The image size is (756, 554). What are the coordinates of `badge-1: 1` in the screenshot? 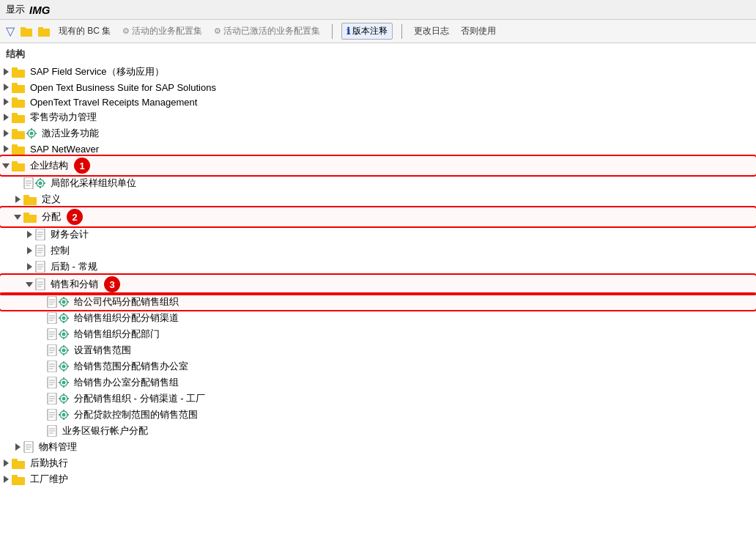 It's located at (82, 166).